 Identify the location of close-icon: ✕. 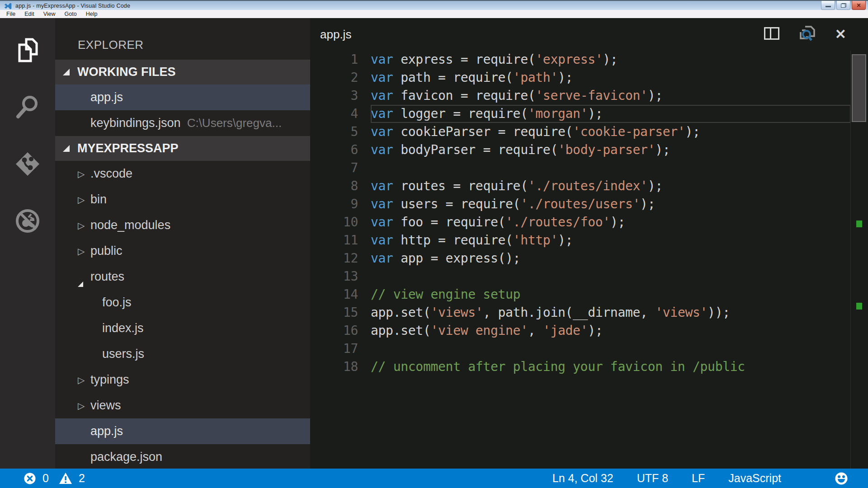
(859, 5).